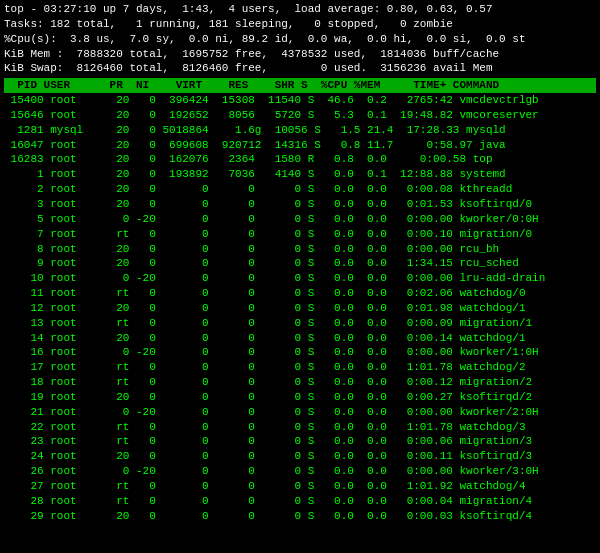  Describe the element at coordinates (300, 472) in the screenshot. I see `table-row: 26 root 0 -20 0 0 0 S 0.0 0.0 0:00.00 kw…` at that location.